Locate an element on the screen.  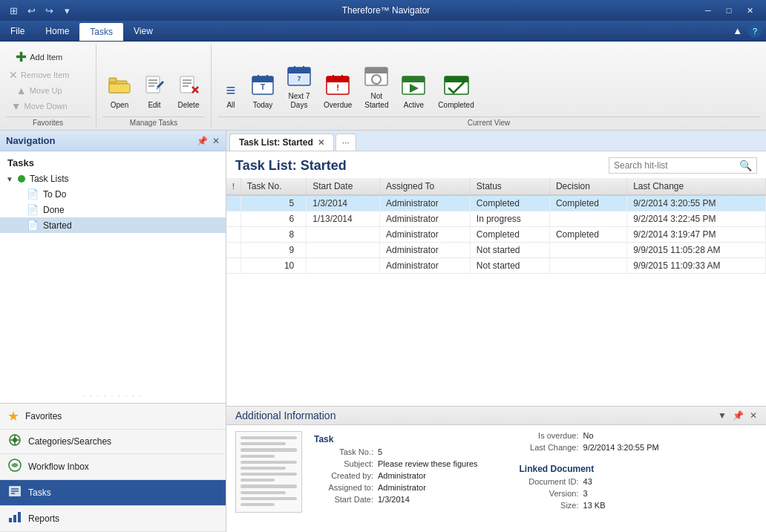
created-by-value: Administrator is located at coordinates (402, 476).